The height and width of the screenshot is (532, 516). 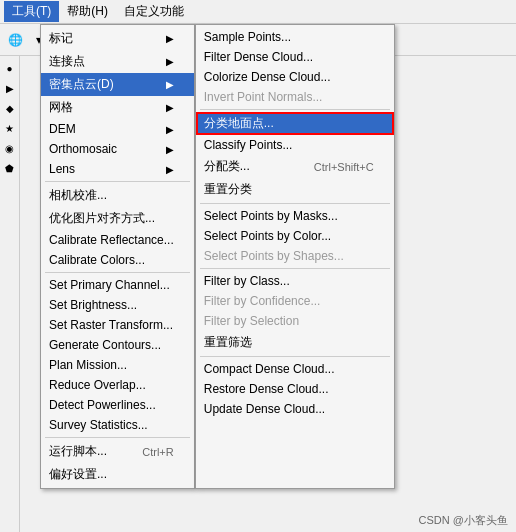 What do you see at coordinates (344, 167) in the screenshot?
I see `menu-item-assign-class-shortcut: Ctrl+Shift+C` at bounding box center [344, 167].